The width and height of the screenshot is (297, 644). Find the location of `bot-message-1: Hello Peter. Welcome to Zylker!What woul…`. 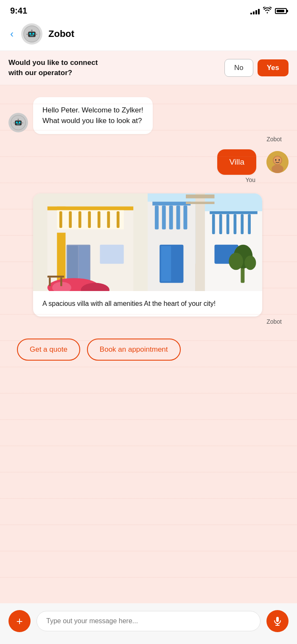

bot-message-1: Hello Peter. Welcome to Zylker!What woul… is located at coordinates (148, 120).